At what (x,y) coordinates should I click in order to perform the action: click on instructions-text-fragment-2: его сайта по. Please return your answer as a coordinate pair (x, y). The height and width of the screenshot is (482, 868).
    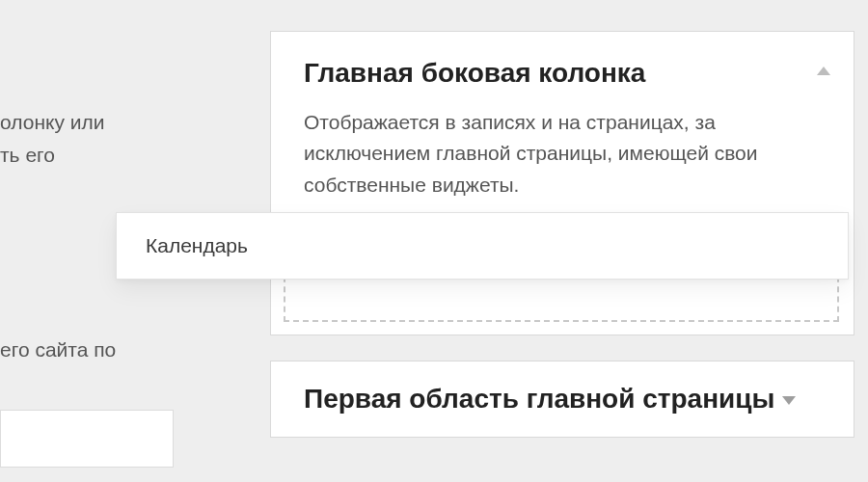
    Looking at the image, I should click on (96, 350).